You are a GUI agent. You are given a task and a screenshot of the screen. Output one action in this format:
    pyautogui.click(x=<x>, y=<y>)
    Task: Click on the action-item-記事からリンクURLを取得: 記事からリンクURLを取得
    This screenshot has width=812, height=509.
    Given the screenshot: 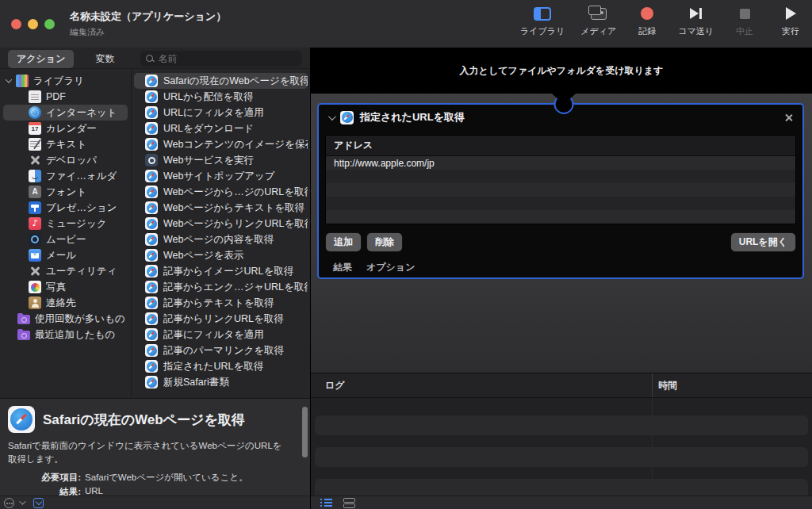 What is the action you would take?
    pyautogui.click(x=220, y=319)
    